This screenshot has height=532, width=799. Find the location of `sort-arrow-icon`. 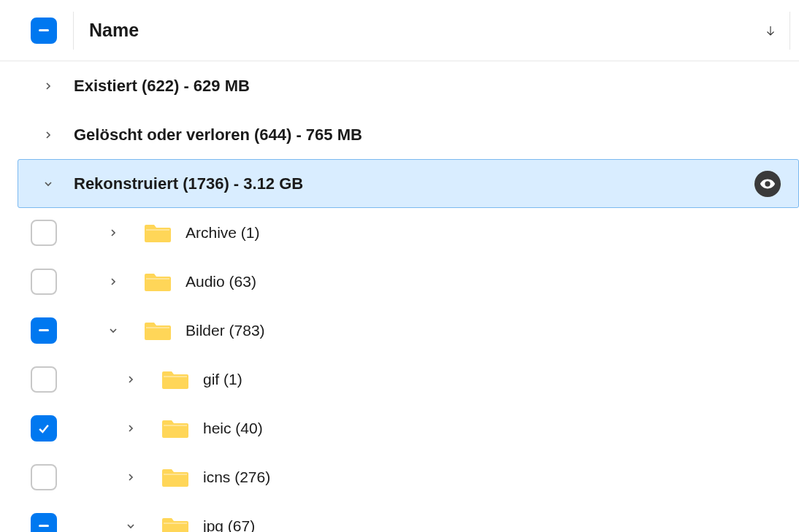

sort-arrow-icon is located at coordinates (771, 31).